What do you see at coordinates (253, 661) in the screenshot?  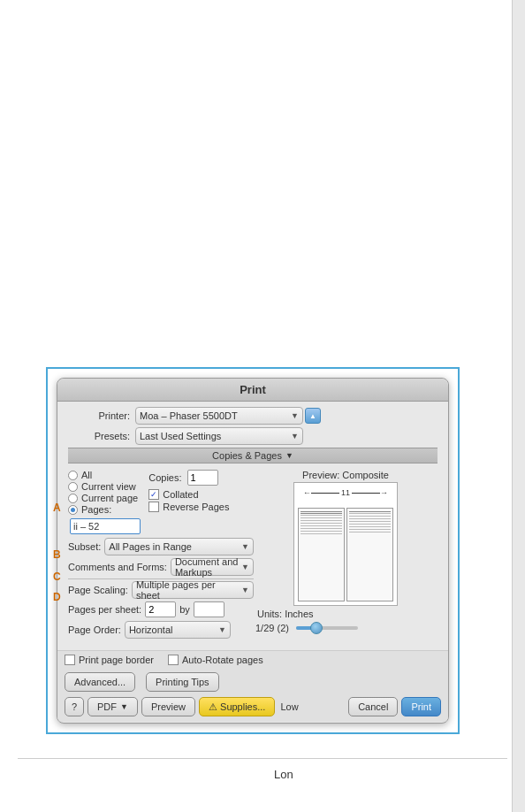 I see `bottom-checkboxes: Print page border Auto-Rotate pages` at bounding box center [253, 661].